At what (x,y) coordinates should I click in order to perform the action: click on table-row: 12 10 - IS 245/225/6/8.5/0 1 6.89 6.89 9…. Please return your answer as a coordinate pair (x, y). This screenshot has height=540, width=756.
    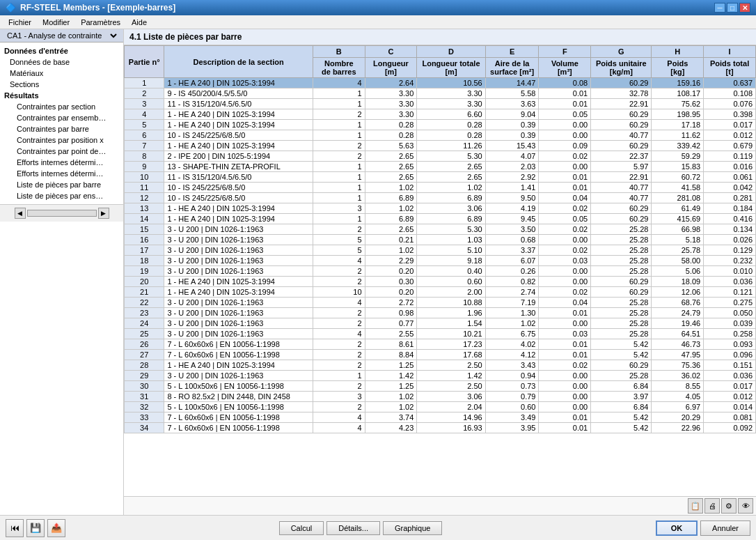
    Looking at the image, I should click on (440, 198).